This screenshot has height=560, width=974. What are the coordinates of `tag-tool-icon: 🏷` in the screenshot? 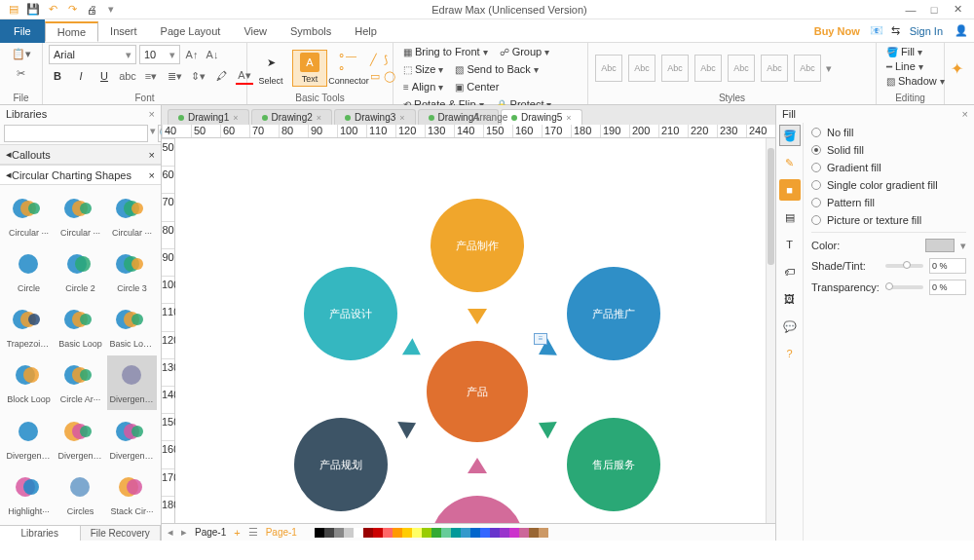 It's located at (790, 272).